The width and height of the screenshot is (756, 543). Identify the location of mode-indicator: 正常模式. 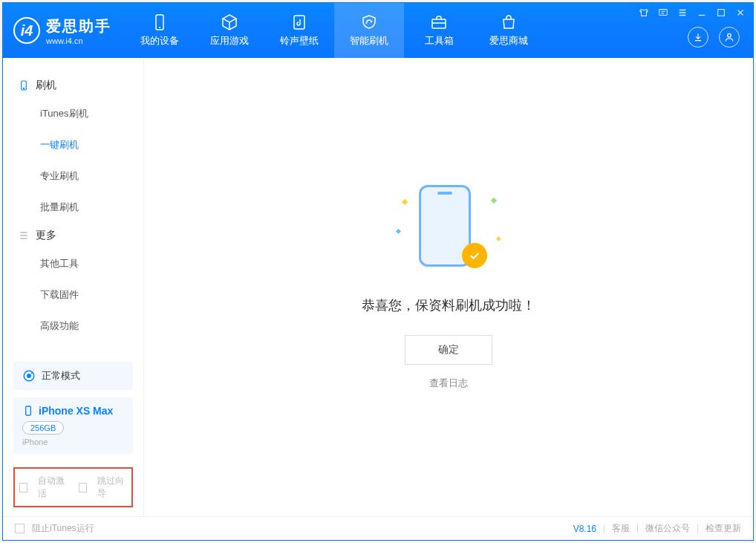
(73, 376).